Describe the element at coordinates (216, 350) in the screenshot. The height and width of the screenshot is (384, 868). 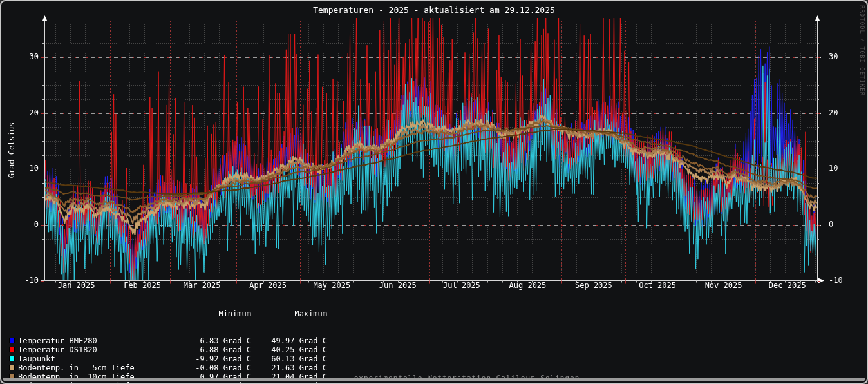
I see `legend-min-value: -6.88 Grad C` at that location.